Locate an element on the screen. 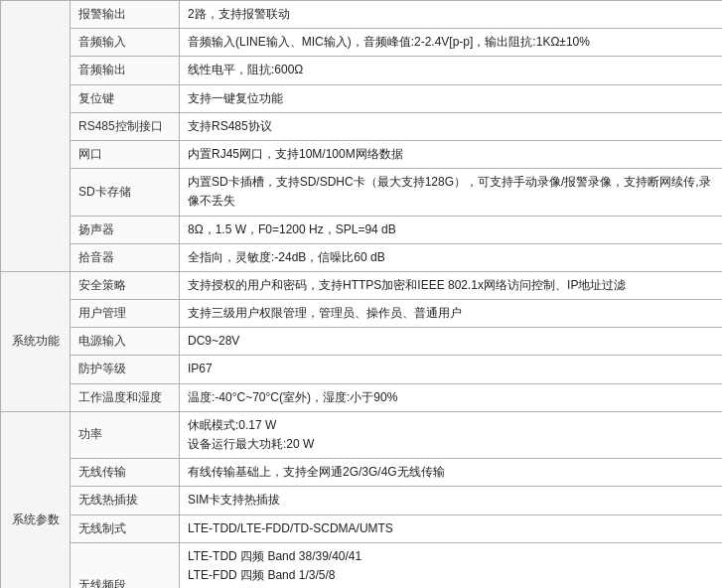 The width and height of the screenshot is (722, 588). value-cell: 休眠模式:0.17 W设备运行最大功耗:20 W is located at coordinates (451, 435).